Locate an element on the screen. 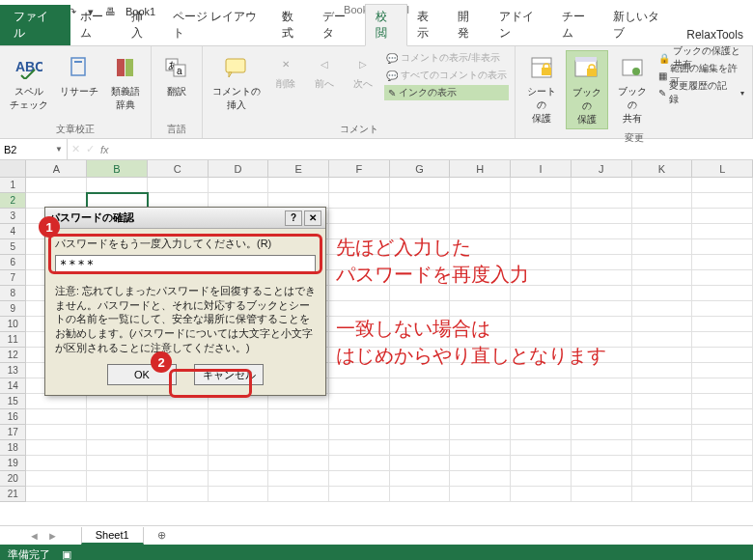  row-header: 7 is located at coordinates (14, 278).